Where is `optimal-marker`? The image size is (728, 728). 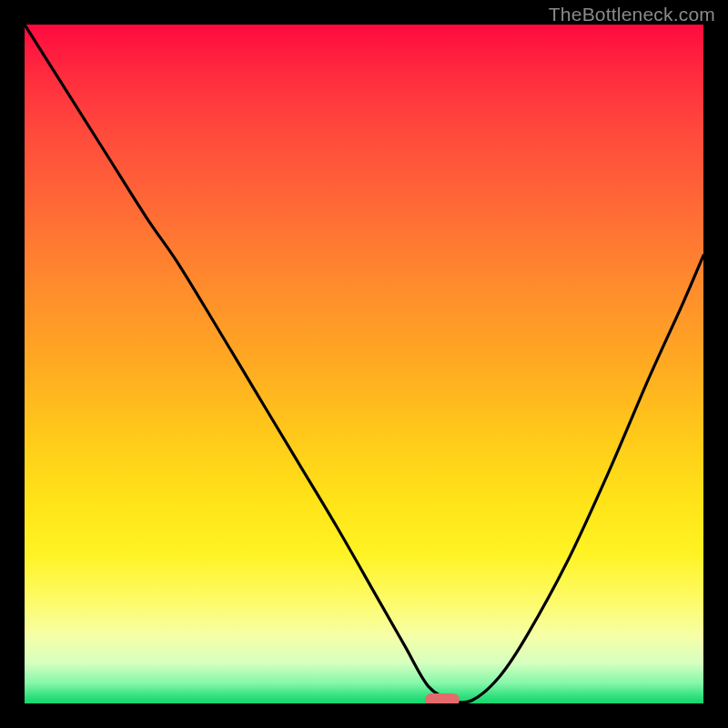 optimal-marker is located at coordinates (442, 699).